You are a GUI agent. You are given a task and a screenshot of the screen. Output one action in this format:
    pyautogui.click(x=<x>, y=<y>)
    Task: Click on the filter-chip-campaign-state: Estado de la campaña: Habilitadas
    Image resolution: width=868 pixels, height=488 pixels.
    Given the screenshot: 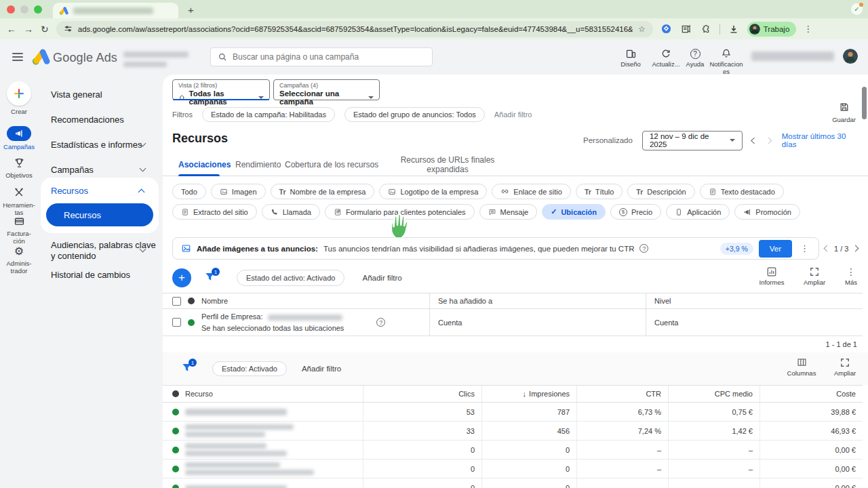 What is the action you would take?
    pyautogui.click(x=269, y=115)
    